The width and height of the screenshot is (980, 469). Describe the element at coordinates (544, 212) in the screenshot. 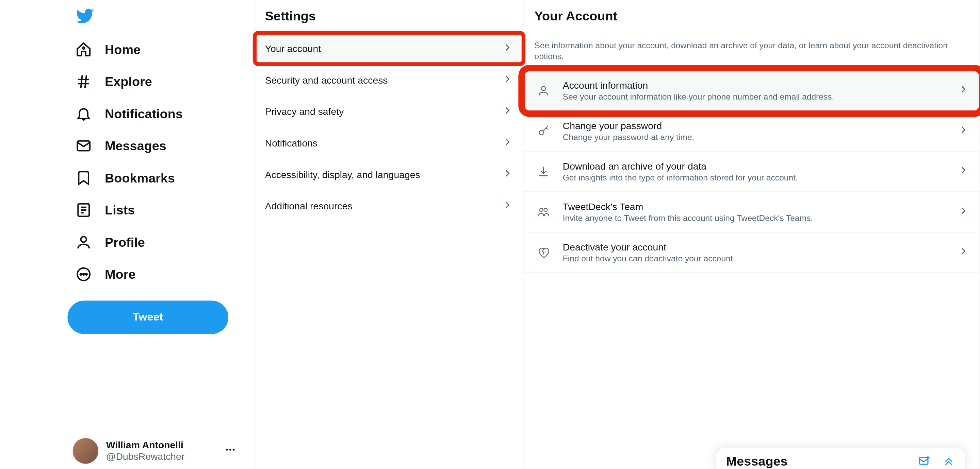

I see `team-icon` at that location.